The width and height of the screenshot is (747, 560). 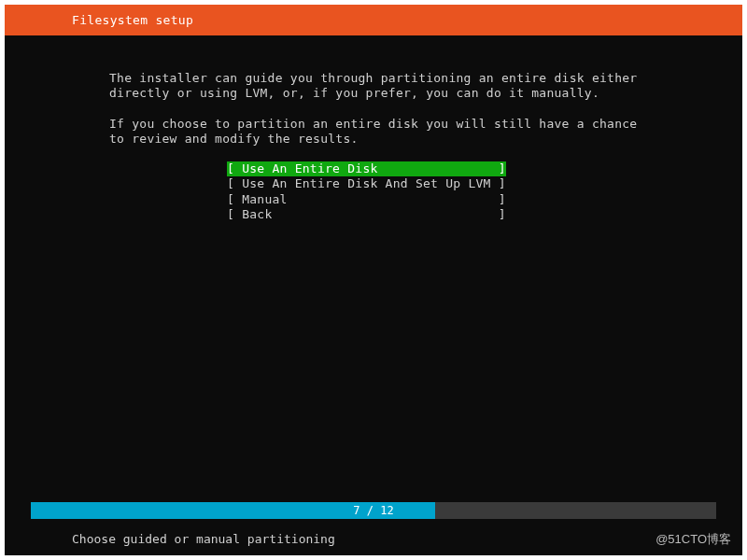 I want to click on progress-label: 7 / 12, so click(x=374, y=511).